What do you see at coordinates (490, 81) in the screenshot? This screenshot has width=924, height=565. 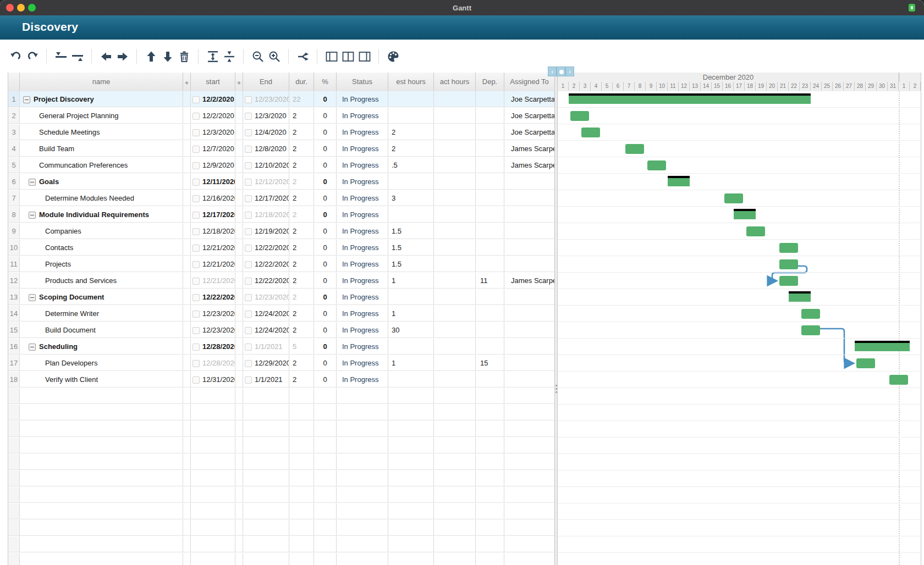 I see `column-header-dep: Dep.` at bounding box center [490, 81].